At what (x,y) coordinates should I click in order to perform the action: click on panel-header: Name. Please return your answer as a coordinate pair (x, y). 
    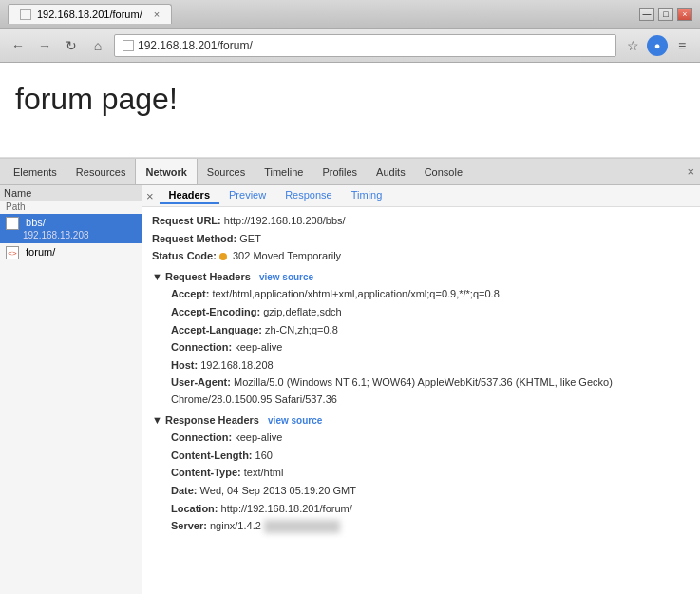
    Looking at the image, I should click on (70, 194).